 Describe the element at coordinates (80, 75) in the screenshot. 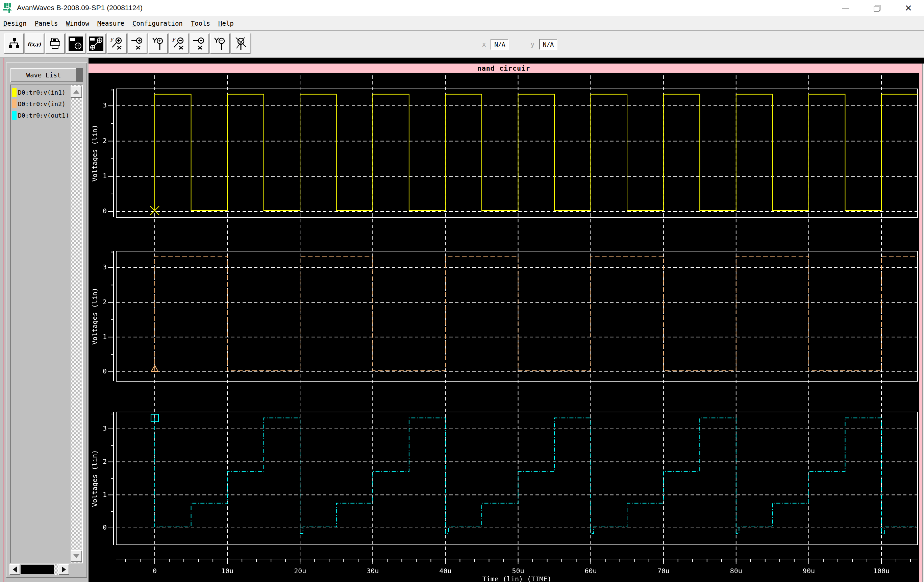

I see `wave-list-grip` at that location.